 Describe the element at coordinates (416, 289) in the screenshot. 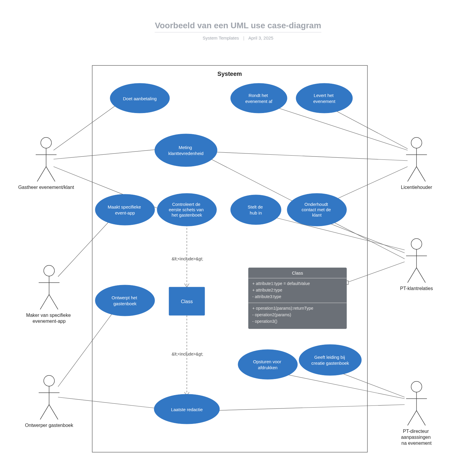

I see `svg-text: PT-klantrelaties` at that location.